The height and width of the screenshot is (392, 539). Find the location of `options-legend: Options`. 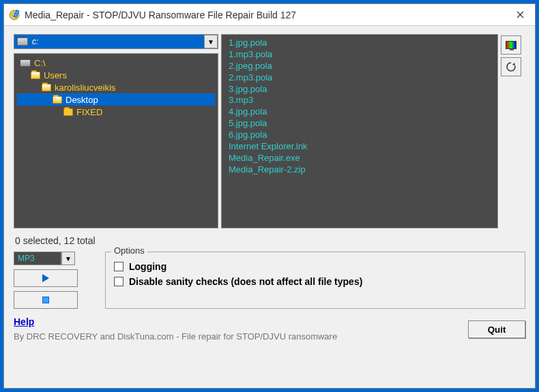

options-legend: Options is located at coordinates (130, 251).